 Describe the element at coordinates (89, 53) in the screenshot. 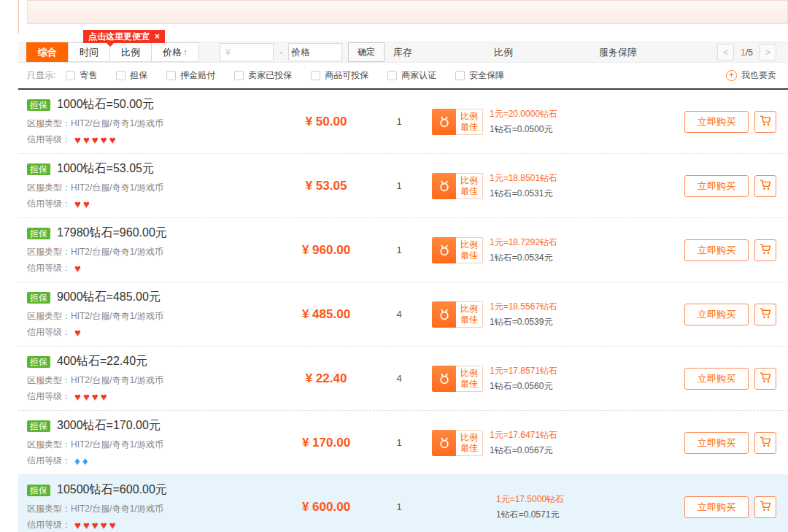

I see `sort-tab-time: 时间` at that location.